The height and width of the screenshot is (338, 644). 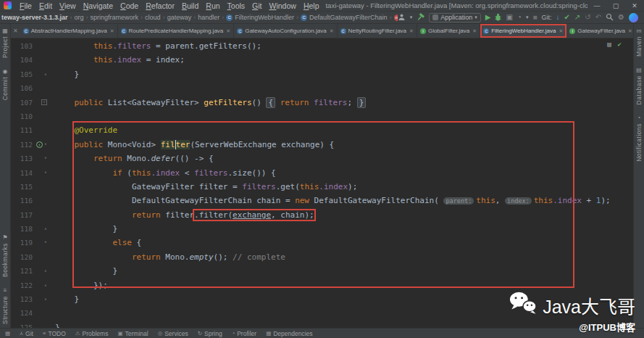 I want to click on menu-item-edit: Edit, so click(x=46, y=6).